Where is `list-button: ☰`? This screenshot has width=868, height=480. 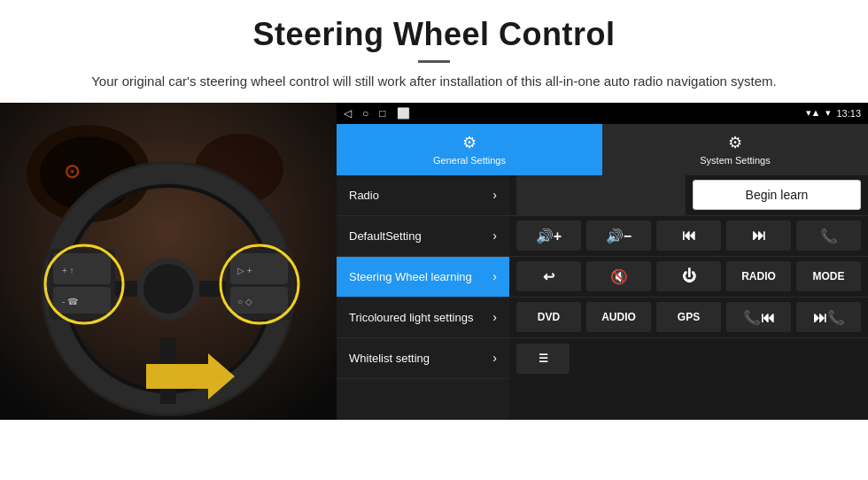 list-button: ☰ is located at coordinates (543, 359).